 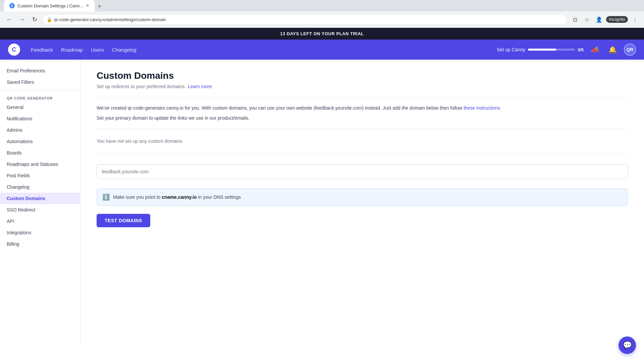 I want to click on sidebar: Email Preferences Saved Filters QR CODE …, so click(x=40, y=203).